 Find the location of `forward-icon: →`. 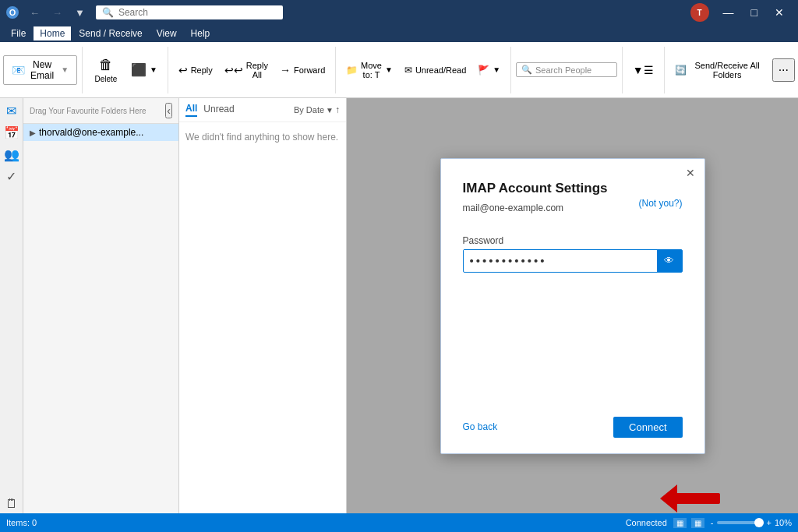

forward-icon: → is located at coordinates (285, 70).